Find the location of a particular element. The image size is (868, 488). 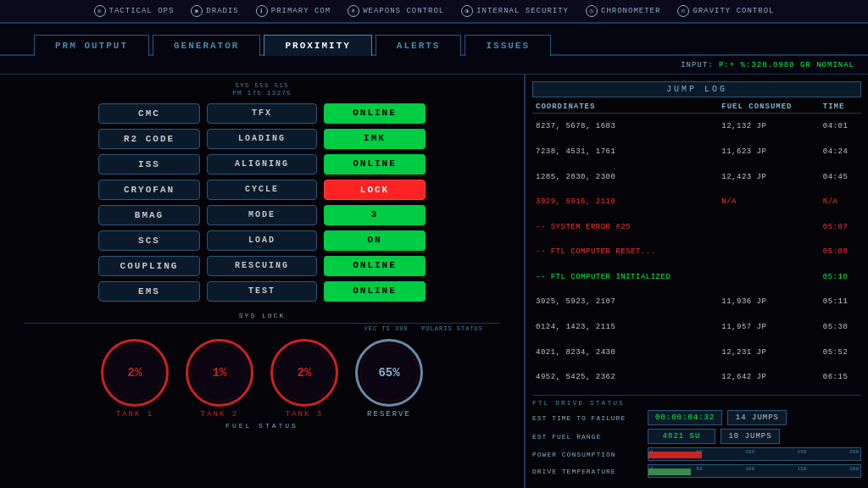

tab-prm-output: PRM OUTPUT is located at coordinates (92, 46).